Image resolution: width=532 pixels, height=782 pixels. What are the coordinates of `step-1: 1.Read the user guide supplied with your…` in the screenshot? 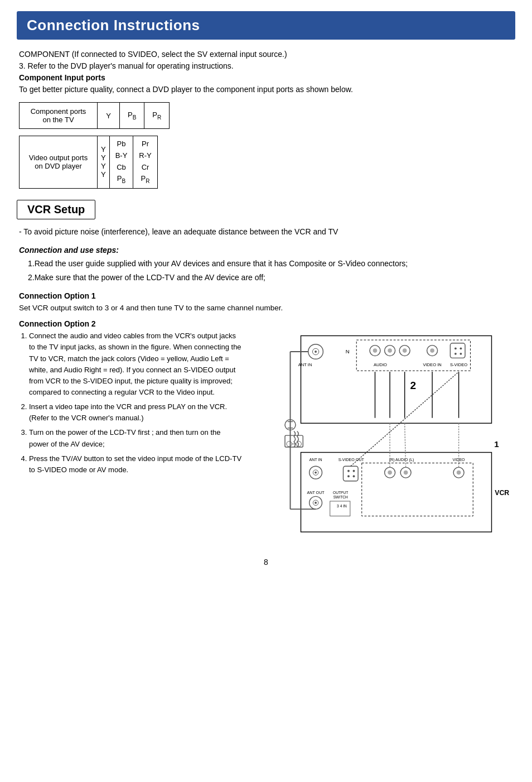 It's located at (266, 263).